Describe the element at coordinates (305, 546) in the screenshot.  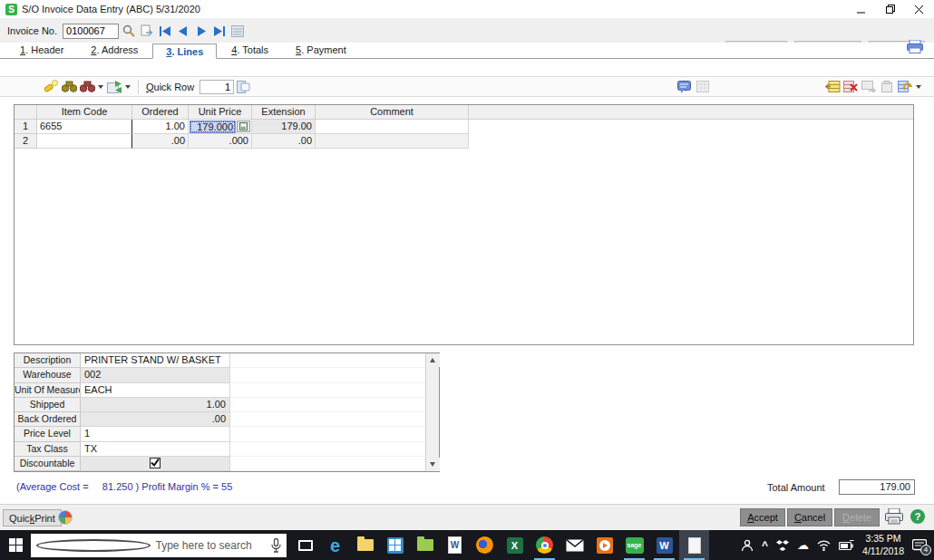
I see `task-view-icon` at that location.